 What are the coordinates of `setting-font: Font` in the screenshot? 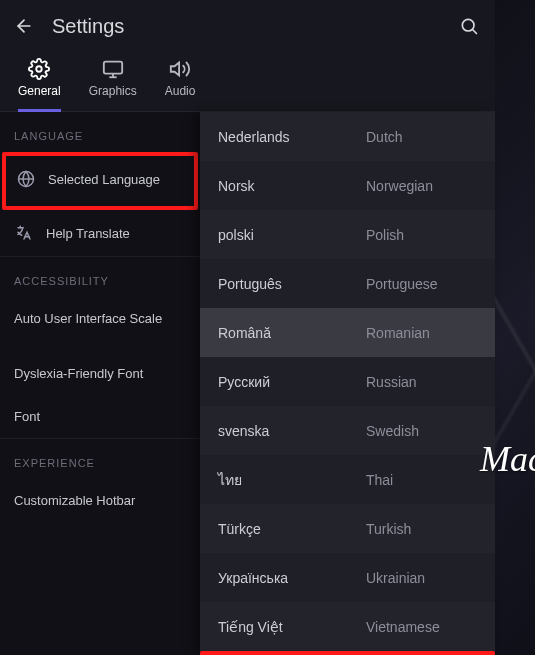 It's located at (100, 416).